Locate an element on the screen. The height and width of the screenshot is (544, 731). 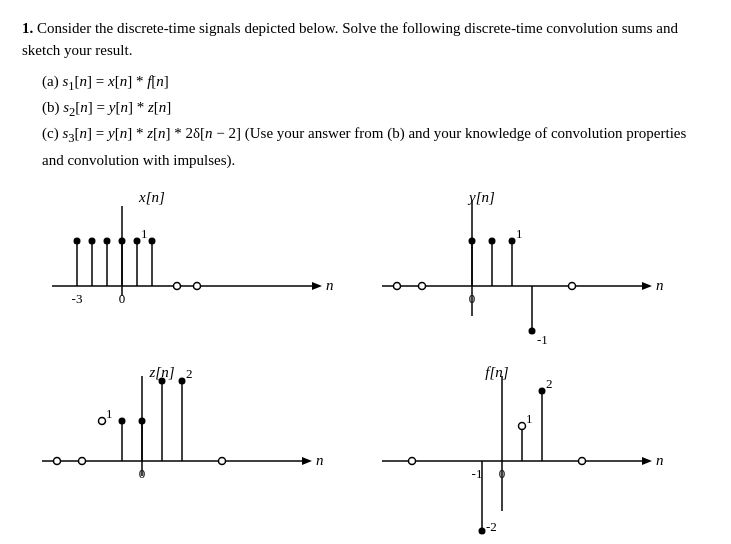
yn-valn1: -1 is located at coordinates (542, 340).